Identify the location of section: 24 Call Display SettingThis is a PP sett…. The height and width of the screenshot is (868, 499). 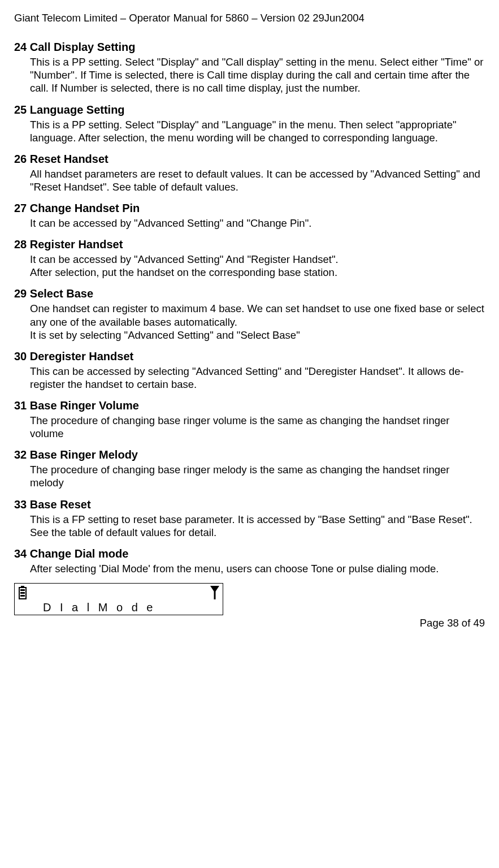
(250, 67).